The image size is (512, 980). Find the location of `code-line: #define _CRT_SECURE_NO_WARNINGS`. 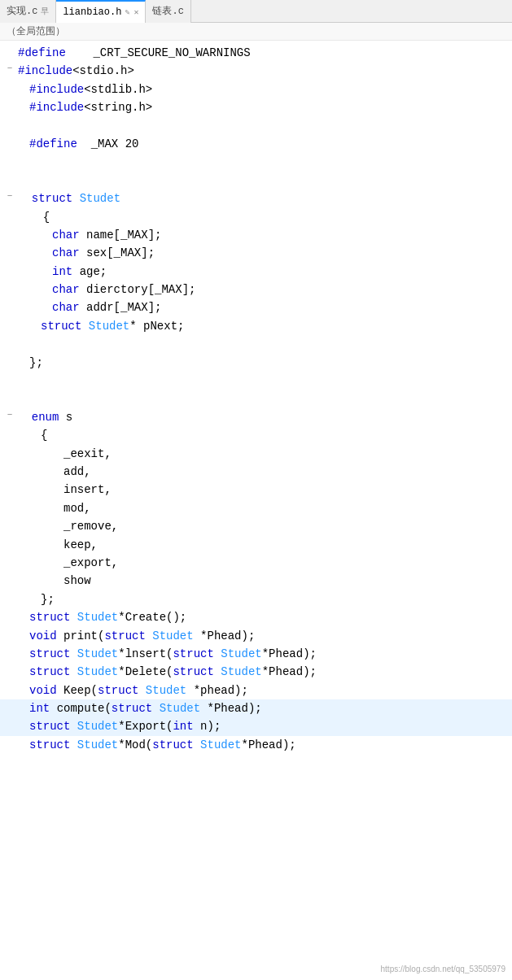

code-line: #define _CRT_SECURE_NO_WARNINGS is located at coordinates (256, 53).